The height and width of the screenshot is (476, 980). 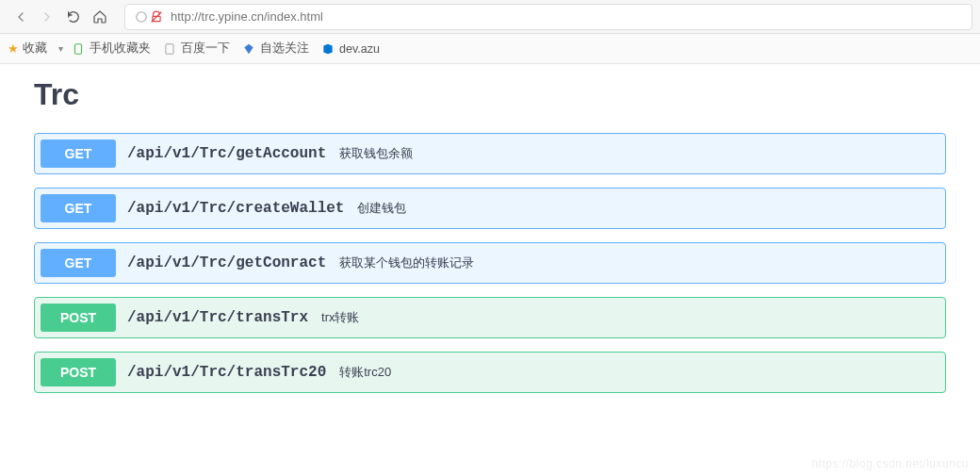 I want to click on endpoint-description: 转账trc20, so click(x=366, y=372).